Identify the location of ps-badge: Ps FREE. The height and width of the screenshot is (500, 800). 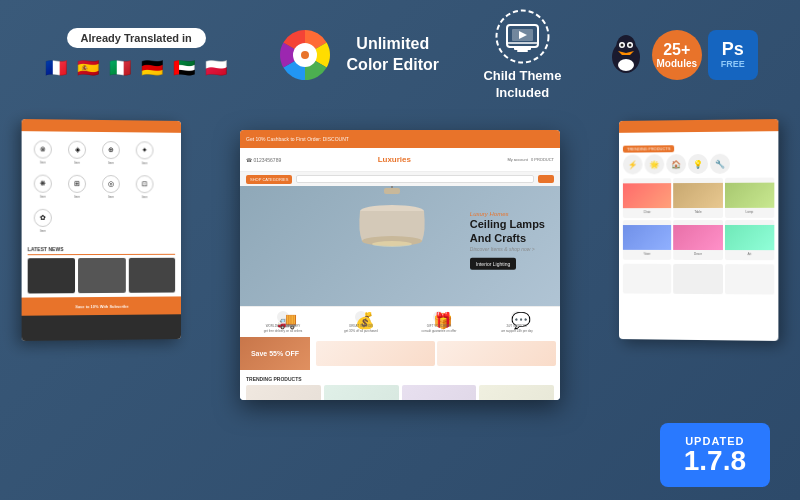
(733, 55).